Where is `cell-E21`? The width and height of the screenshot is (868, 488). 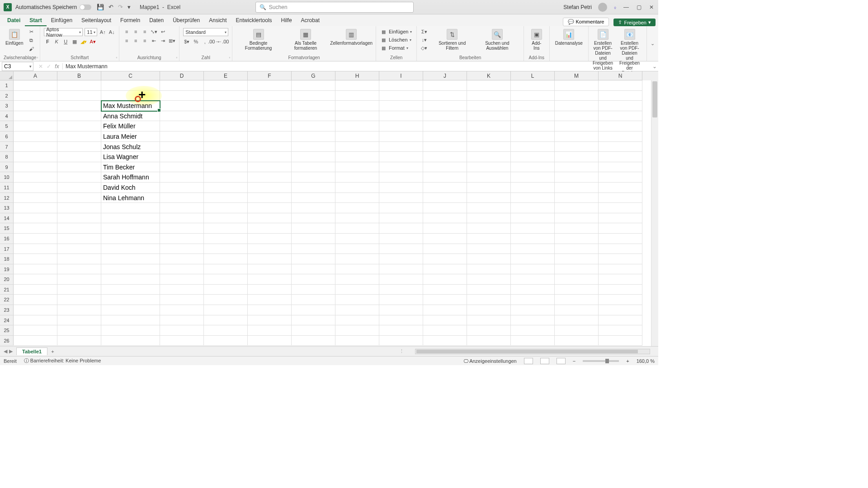
cell-E21 is located at coordinates (226, 290).